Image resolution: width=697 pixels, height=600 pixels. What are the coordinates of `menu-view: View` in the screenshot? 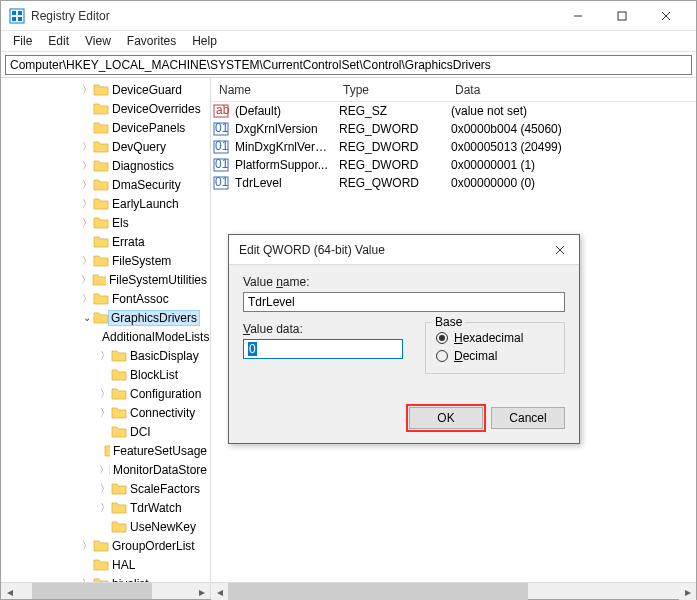 It's located at (98, 41).